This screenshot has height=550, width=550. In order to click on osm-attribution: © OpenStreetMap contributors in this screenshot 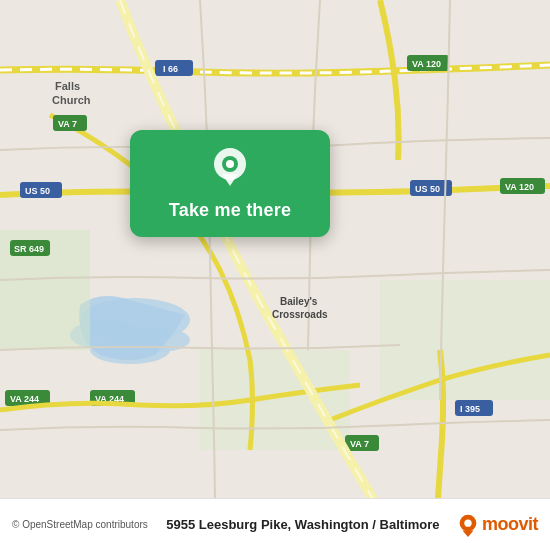, I will do `click(80, 524)`.